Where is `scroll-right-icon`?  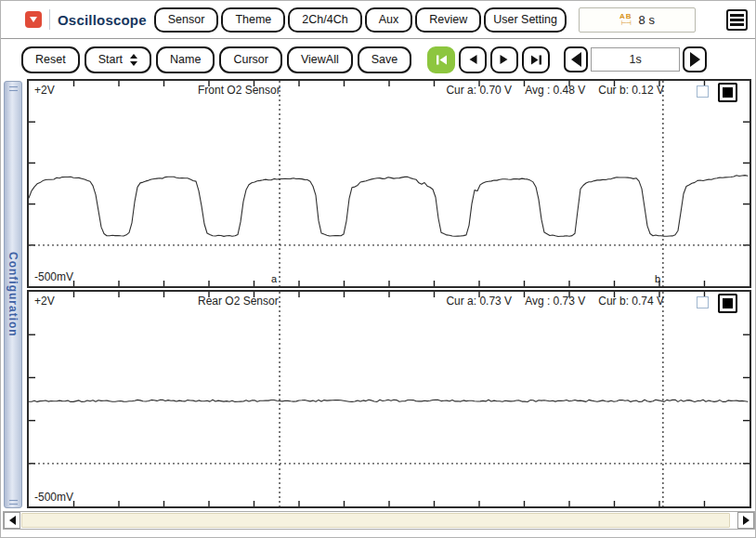 scroll-right-icon is located at coordinates (747, 520).